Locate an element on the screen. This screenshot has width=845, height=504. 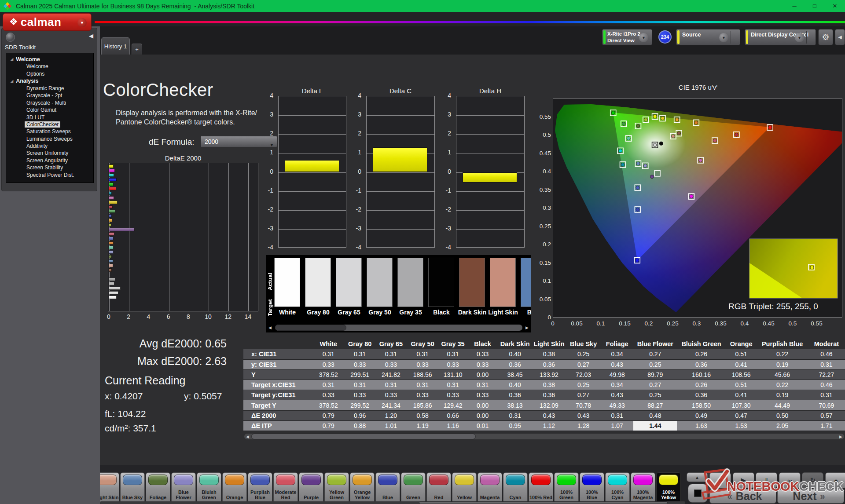
cell-target-y-gray-65: 241.34 is located at coordinates (391, 405).